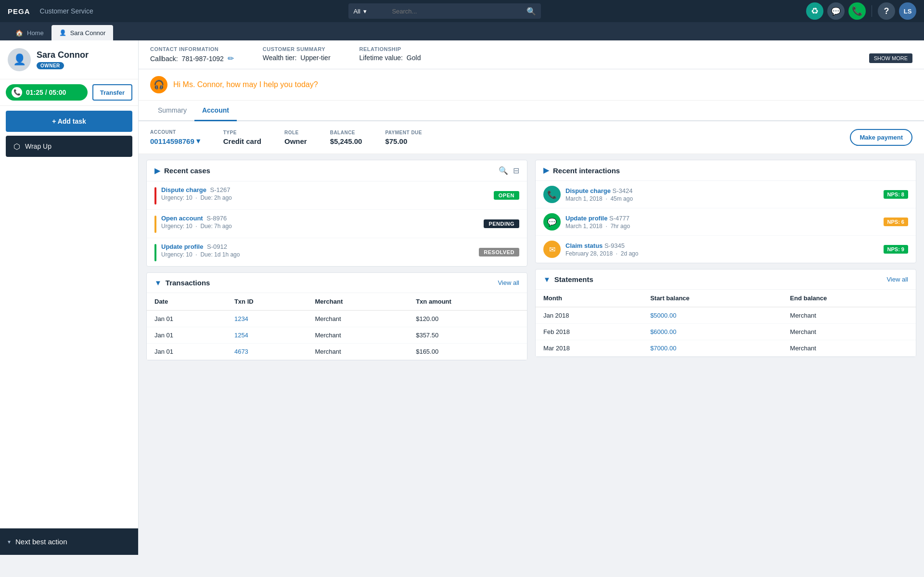 The image size is (924, 577). I want to click on case-meta-2: Urgency: 10 · Due: 1d 1h ago, so click(200, 255).